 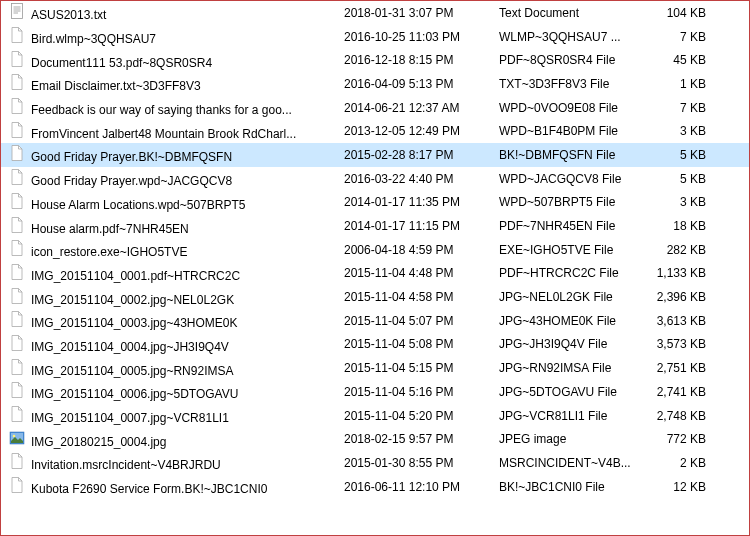 What do you see at coordinates (176, 60) in the screenshot?
I see `file-name-cell: Document111 53.pdf~8QSR0SR4` at bounding box center [176, 60].